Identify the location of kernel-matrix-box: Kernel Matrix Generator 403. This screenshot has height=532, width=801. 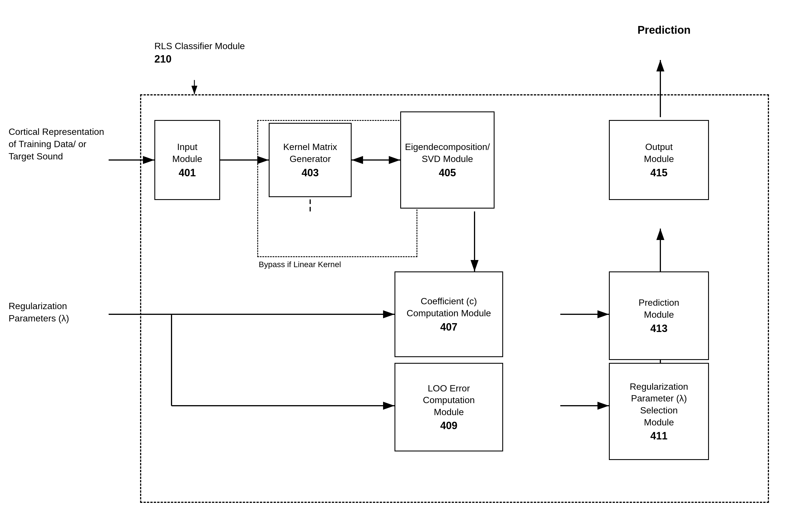
(310, 160).